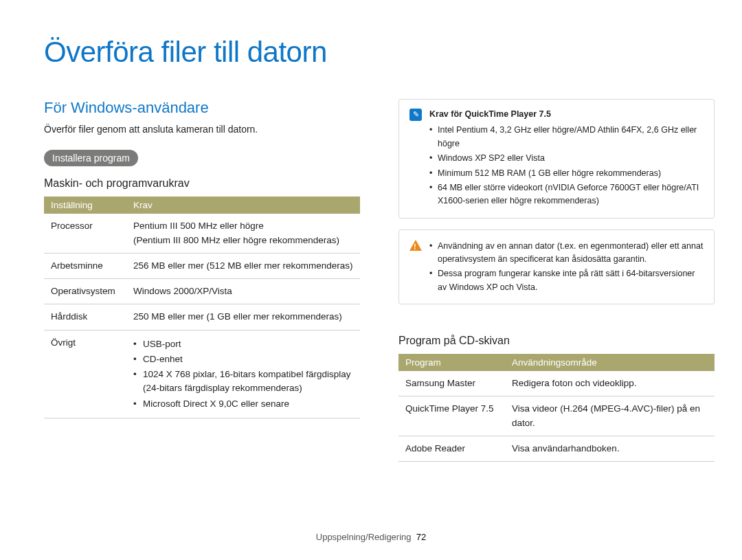 This screenshot has height=560, width=742. What do you see at coordinates (567, 166) in the screenshot?
I see `qt-list: Intel Pentium 4, 3,2 GHz eller högre/AMD…` at bounding box center [567, 166].